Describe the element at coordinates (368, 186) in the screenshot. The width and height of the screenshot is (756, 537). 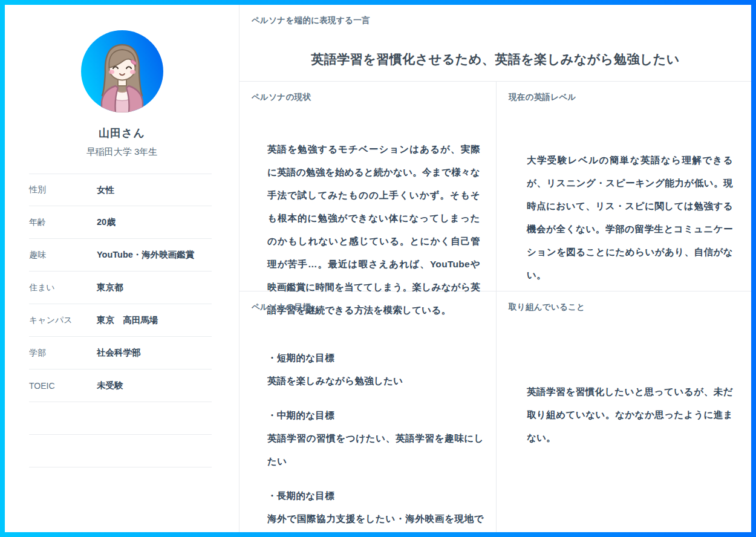
I see `section-current-state: ペルソナの現状 英語を勉強するモチベーションはあるが、実際に英語の勉強を始めると…` at that location.